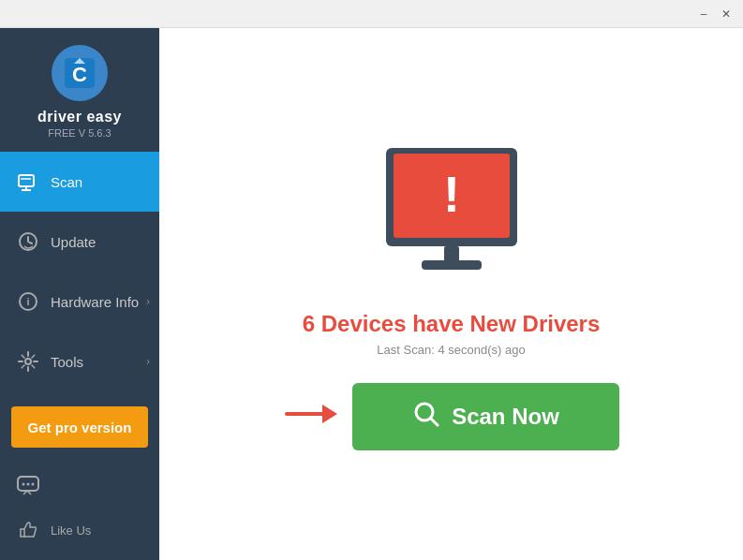 Image resolution: width=743 pixels, height=560 pixels. What do you see at coordinates (426, 417) in the screenshot?
I see `scan-now-icon` at bounding box center [426, 417].